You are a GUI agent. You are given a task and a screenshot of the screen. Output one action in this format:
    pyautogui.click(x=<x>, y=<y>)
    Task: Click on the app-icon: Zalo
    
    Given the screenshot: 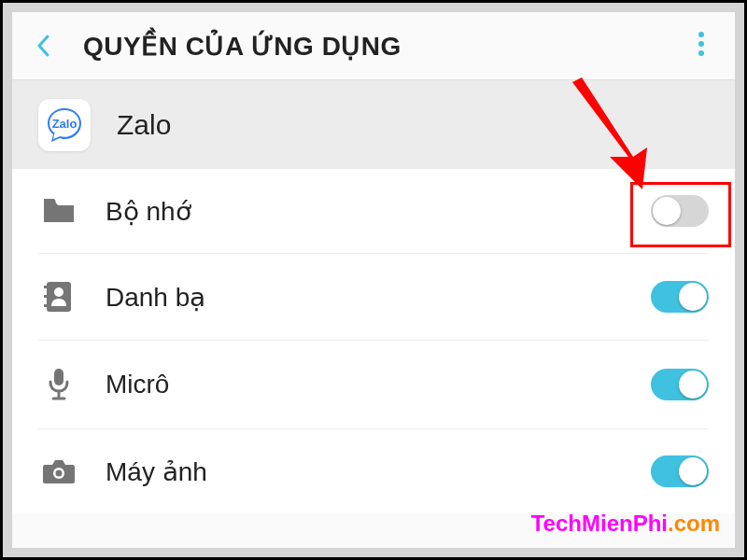 What is the action you would take?
    pyautogui.click(x=64, y=125)
    